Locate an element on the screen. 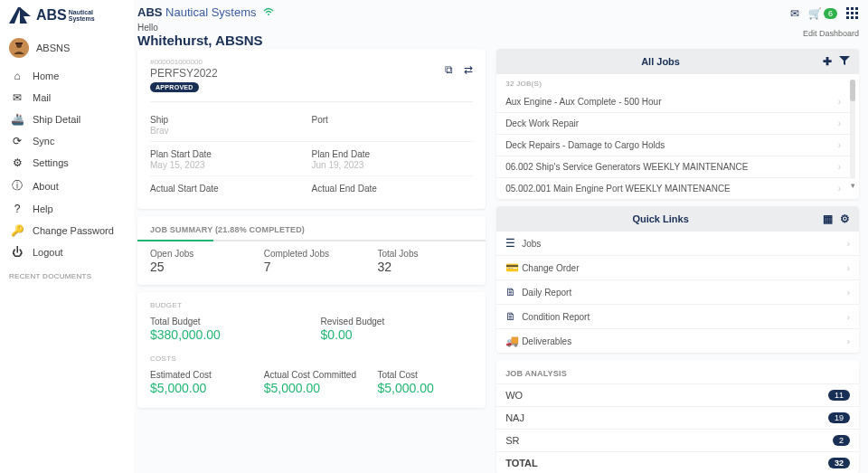 The image size is (868, 473). job-count: 32 JOB(S) is located at coordinates (673, 83).